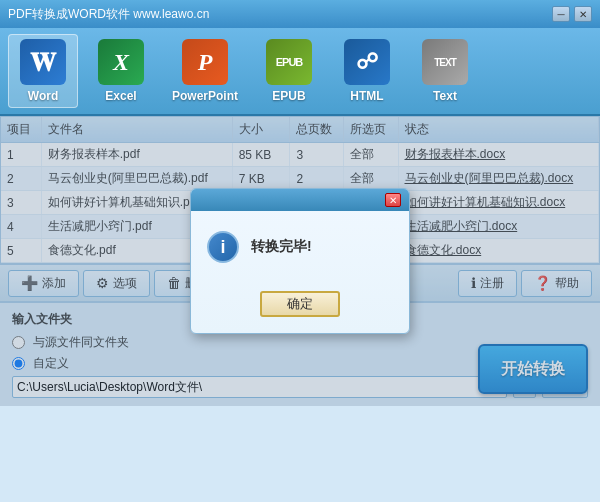 The width and height of the screenshot is (600, 502). Describe the element at coordinates (43, 96) in the screenshot. I see `toolbar-word-label: Word` at that location.